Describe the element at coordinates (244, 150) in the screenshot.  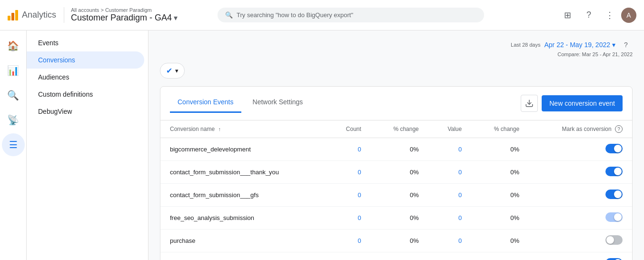
I see `cell-name: bigcommerce_delevelopment` at that location.